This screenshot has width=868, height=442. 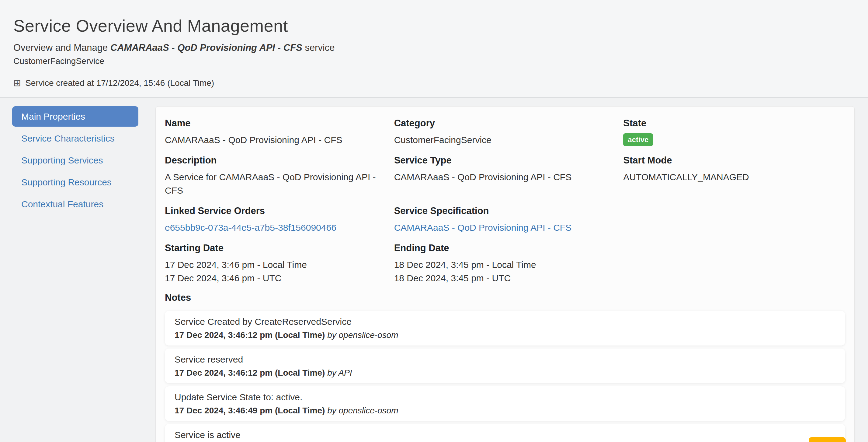 What do you see at coordinates (17, 83) in the screenshot?
I see `plus-square-icon: ⊞` at bounding box center [17, 83].